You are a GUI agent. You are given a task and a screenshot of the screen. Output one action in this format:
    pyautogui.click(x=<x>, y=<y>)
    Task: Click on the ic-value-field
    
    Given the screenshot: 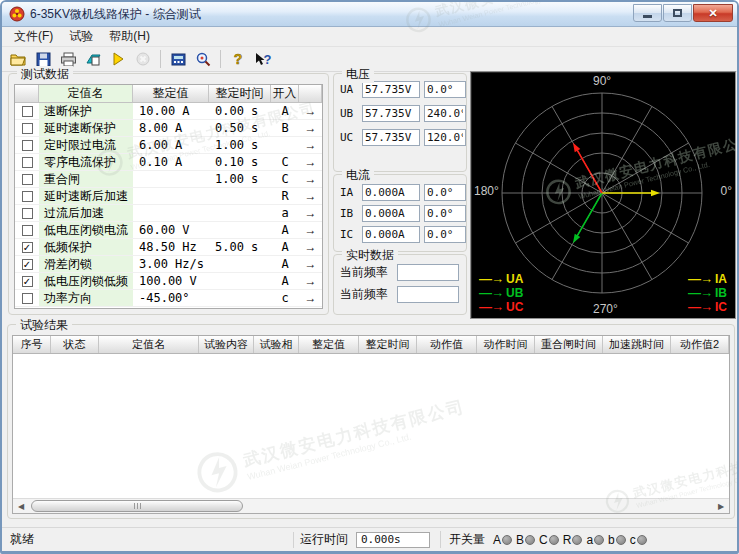 What is the action you would take?
    pyautogui.click(x=391, y=234)
    